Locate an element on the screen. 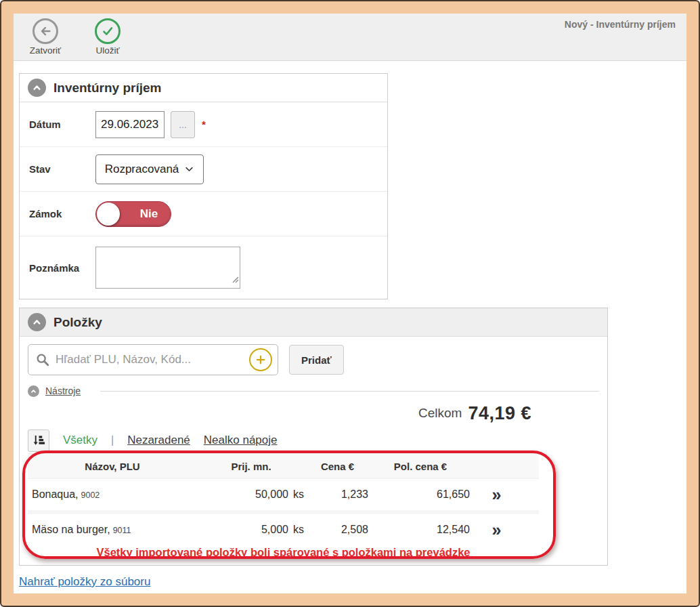 Image resolution: width=700 pixels, height=607 pixels. close-button-label: Zatvoriť is located at coordinates (45, 50).